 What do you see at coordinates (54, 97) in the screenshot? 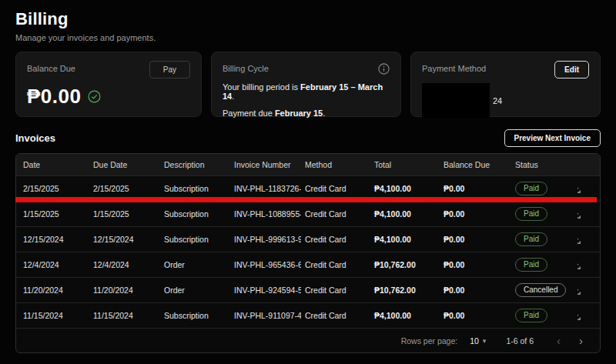
I see `balance-amount: ₱0.00` at bounding box center [54, 97].